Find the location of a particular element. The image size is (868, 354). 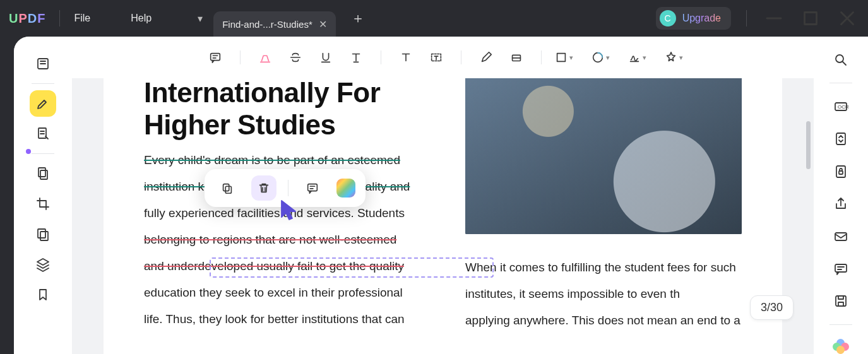

email-icon is located at coordinates (841, 236).